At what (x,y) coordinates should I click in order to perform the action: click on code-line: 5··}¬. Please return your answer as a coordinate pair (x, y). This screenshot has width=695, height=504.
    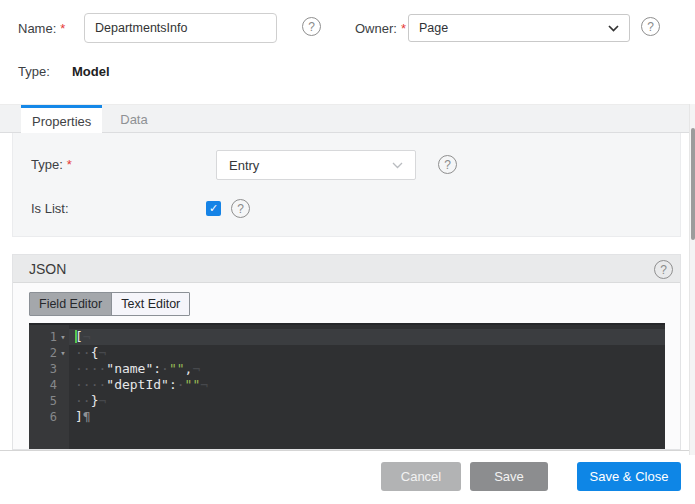
    Looking at the image, I should click on (347, 401).